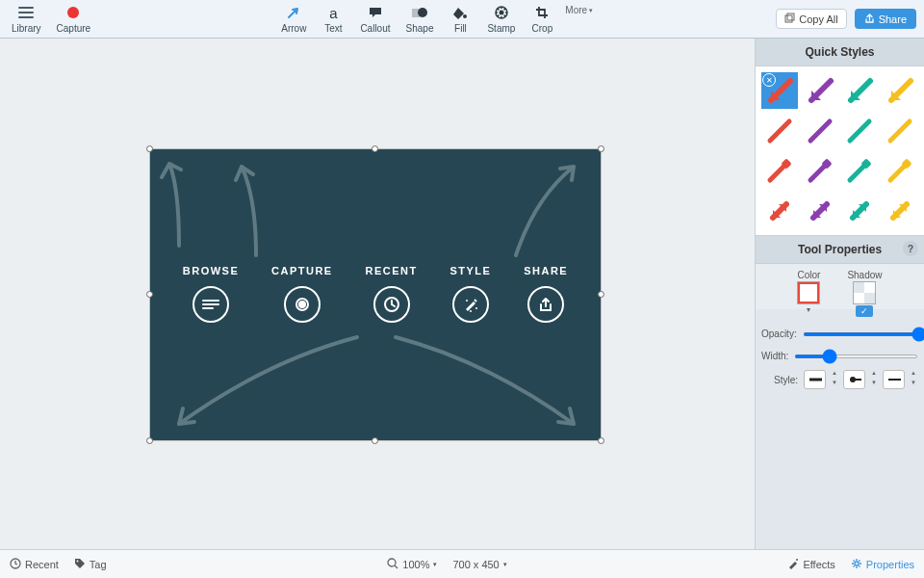  What do you see at coordinates (913, 380) in the screenshot?
I see `end-tip-stepper: ▲▼` at bounding box center [913, 380].